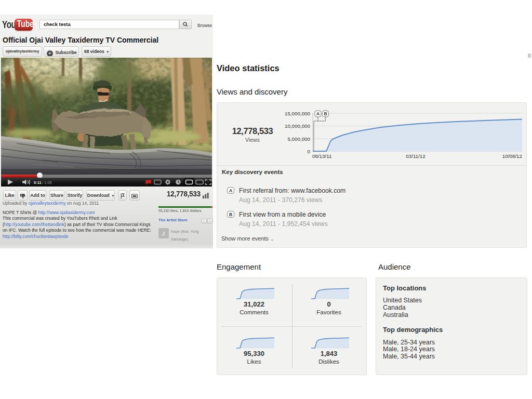 The image size is (532, 399). What do you see at coordinates (512, 156) in the screenshot?
I see `svg-text: 10/08/12` at bounding box center [512, 156].